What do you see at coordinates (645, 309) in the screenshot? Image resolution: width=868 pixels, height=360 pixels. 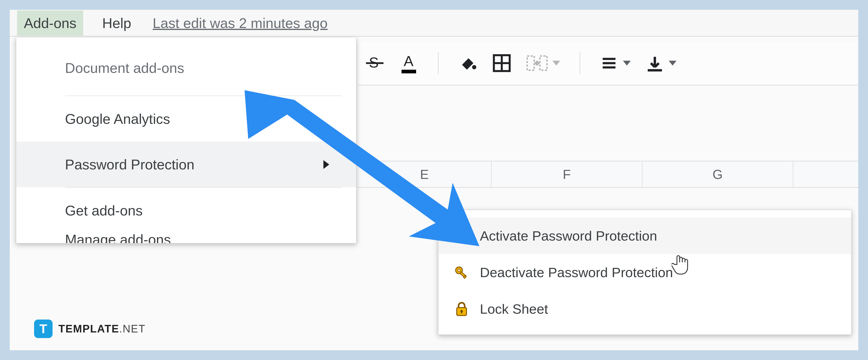 I see `submenu-item-lock-sheet: Lock Sheet` at bounding box center [645, 309].